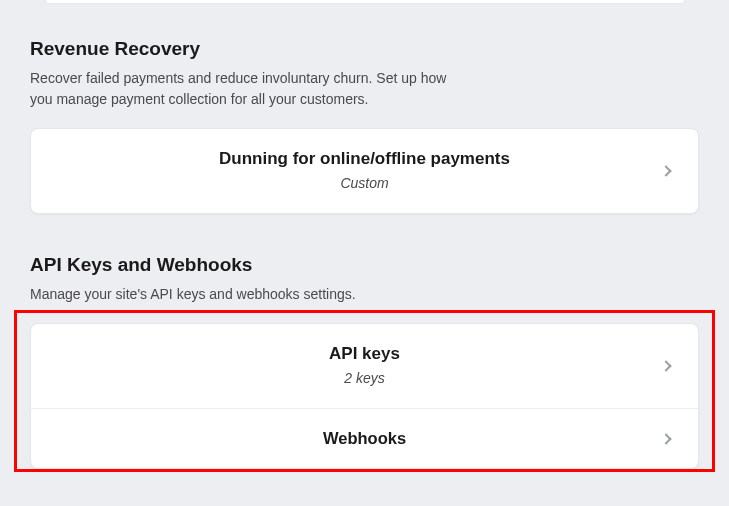  Describe the element at coordinates (364, 49) in the screenshot. I see `section-title-revenue-recovery: Revenue Recovery` at that location.